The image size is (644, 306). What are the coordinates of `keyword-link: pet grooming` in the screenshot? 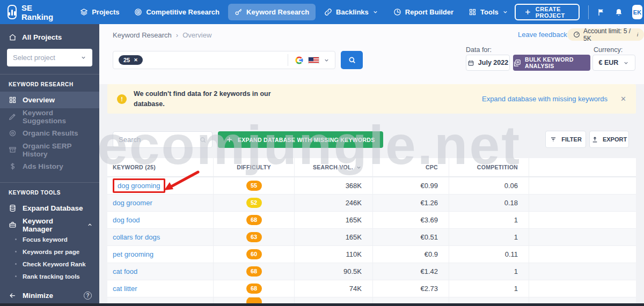 It's located at (133, 254).